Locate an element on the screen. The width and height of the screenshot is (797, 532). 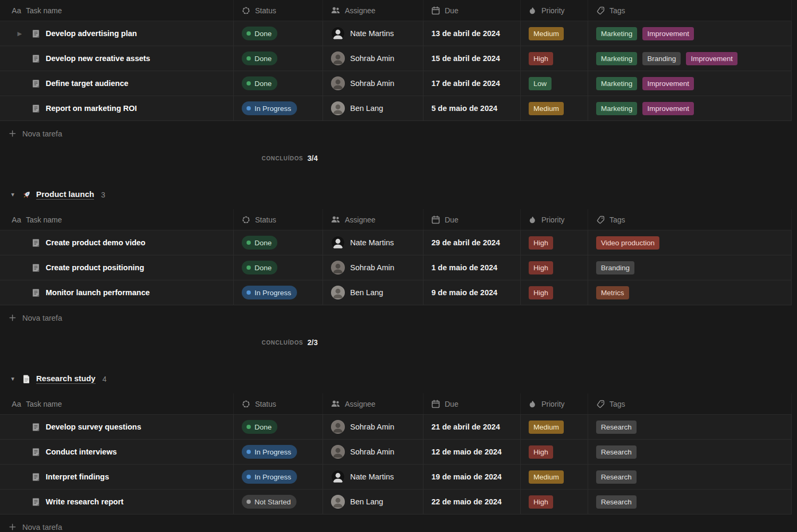
tags-cell: Branding is located at coordinates (690, 268).